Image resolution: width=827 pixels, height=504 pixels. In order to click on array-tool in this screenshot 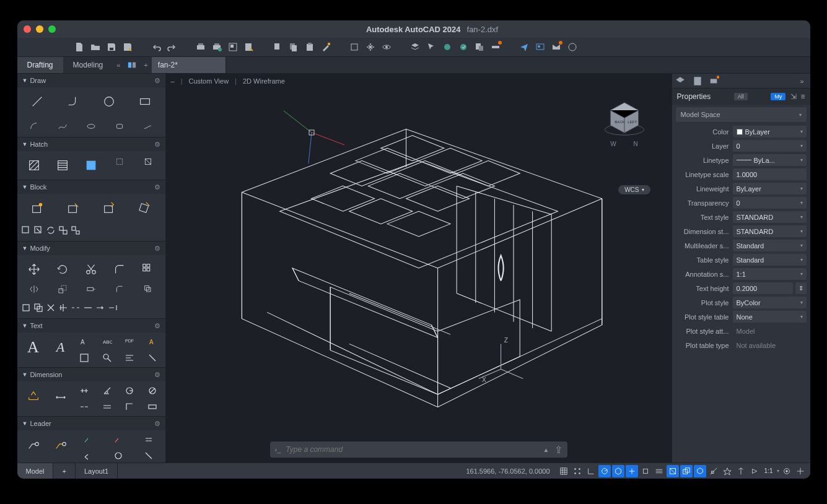, I will do `click(148, 269)`.